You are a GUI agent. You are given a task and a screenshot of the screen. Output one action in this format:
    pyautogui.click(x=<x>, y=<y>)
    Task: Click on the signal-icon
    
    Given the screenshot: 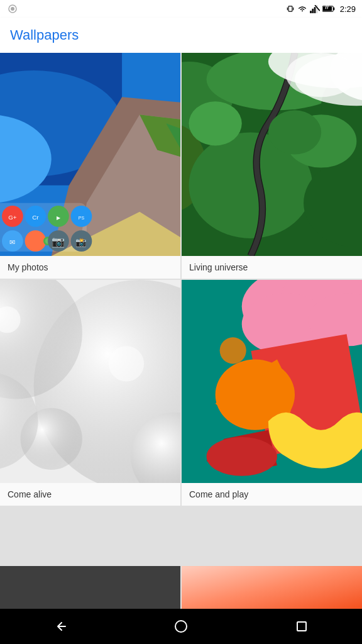 What is the action you would take?
    pyautogui.click(x=13, y=9)
    